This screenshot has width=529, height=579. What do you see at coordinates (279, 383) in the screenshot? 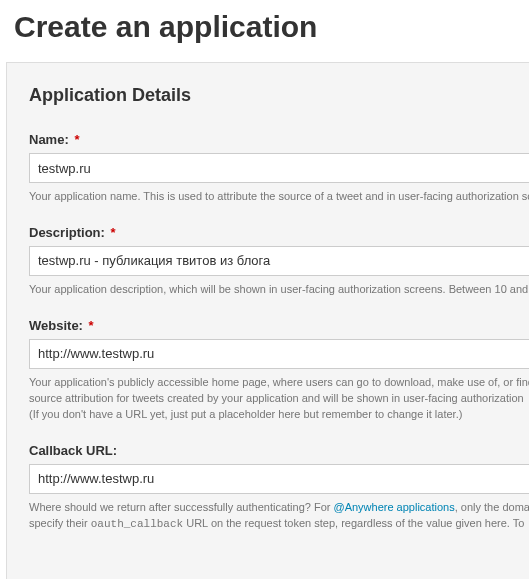
I see `website-help-l1: Your application's publicly accessible h…` at bounding box center [279, 383].